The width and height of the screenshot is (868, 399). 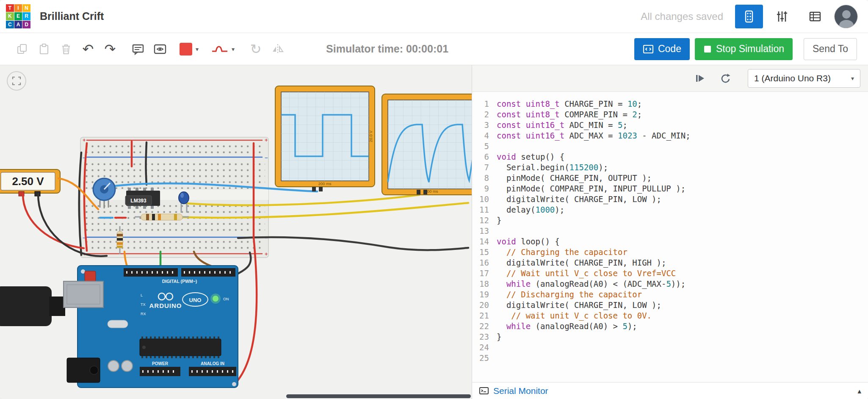 I want to click on redo-button: ↷, so click(x=110, y=49).